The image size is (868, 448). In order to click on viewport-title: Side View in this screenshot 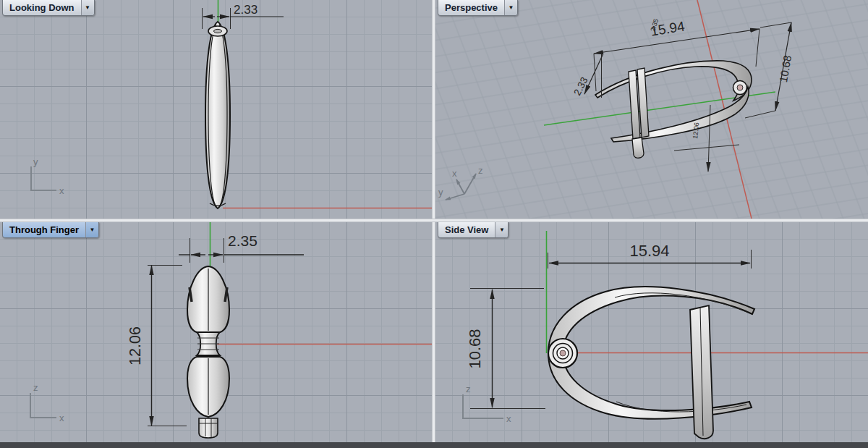, I will do `click(467, 230)`.